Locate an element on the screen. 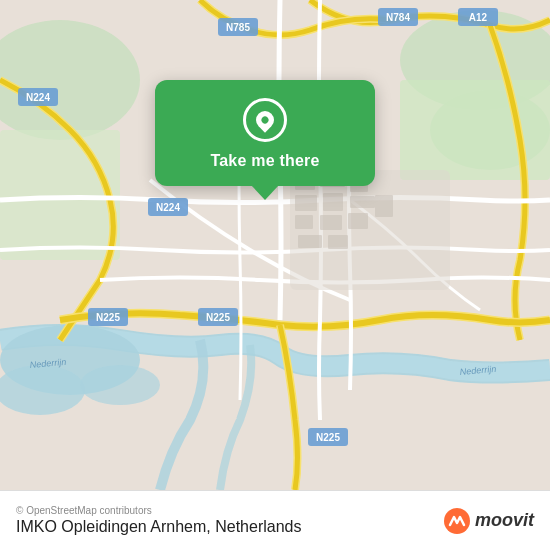 The image size is (550, 550). location-name: IMKO Opleidingen Arnhem, Netherlands is located at coordinates (158, 527).